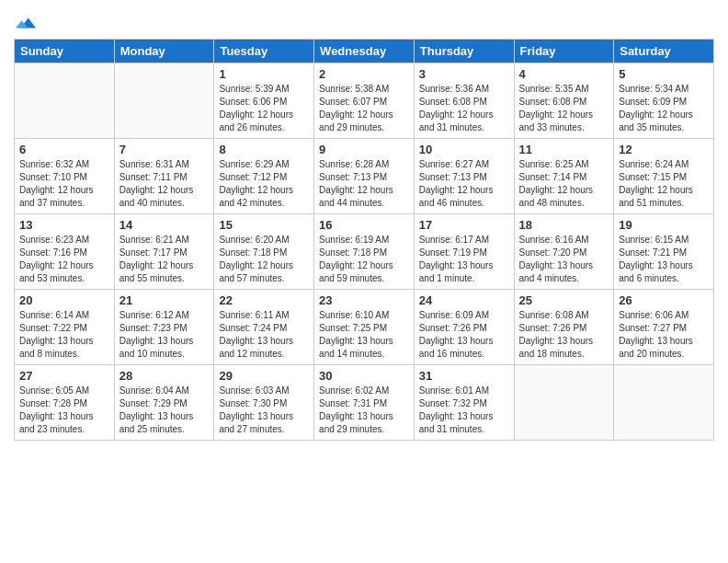 The width and height of the screenshot is (728, 563). Describe the element at coordinates (364, 52) in the screenshot. I see `column-header-wednesday: Wednesday` at that location.